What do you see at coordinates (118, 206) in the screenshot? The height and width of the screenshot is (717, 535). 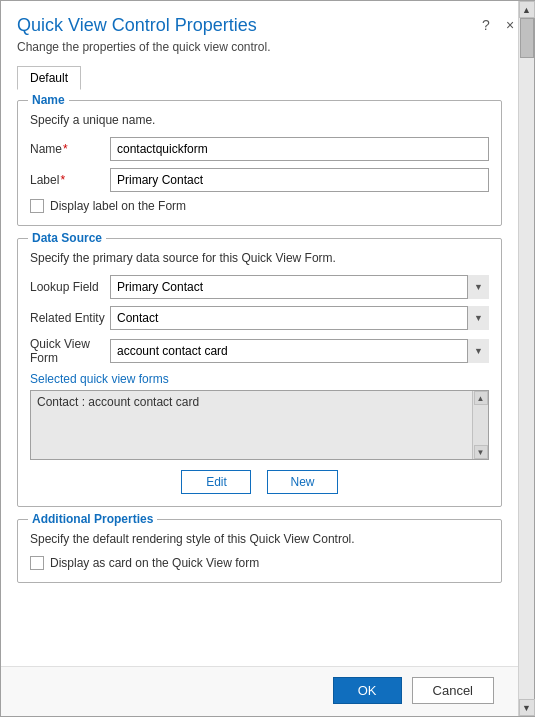 I see `display-label-text: Display label on the Form` at bounding box center [118, 206].